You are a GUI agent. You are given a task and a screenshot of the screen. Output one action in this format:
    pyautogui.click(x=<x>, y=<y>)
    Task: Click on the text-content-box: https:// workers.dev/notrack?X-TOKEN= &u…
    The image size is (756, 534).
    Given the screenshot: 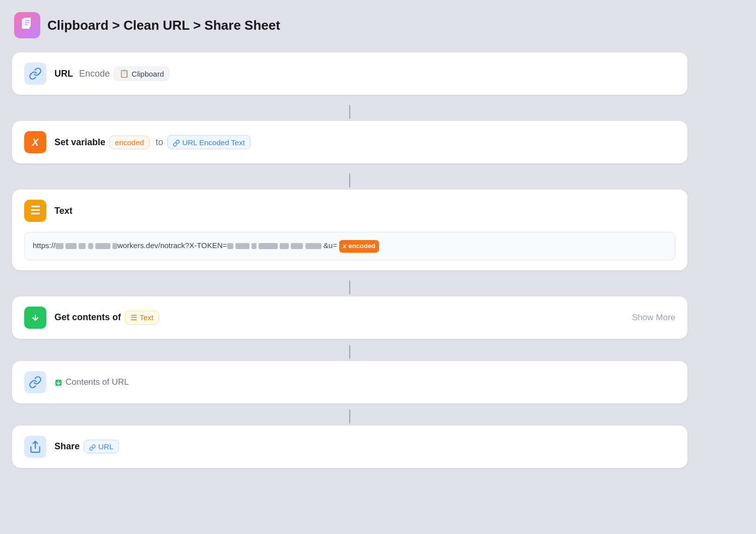 What is the action you would take?
    pyautogui.click(x=350, y=246)
    